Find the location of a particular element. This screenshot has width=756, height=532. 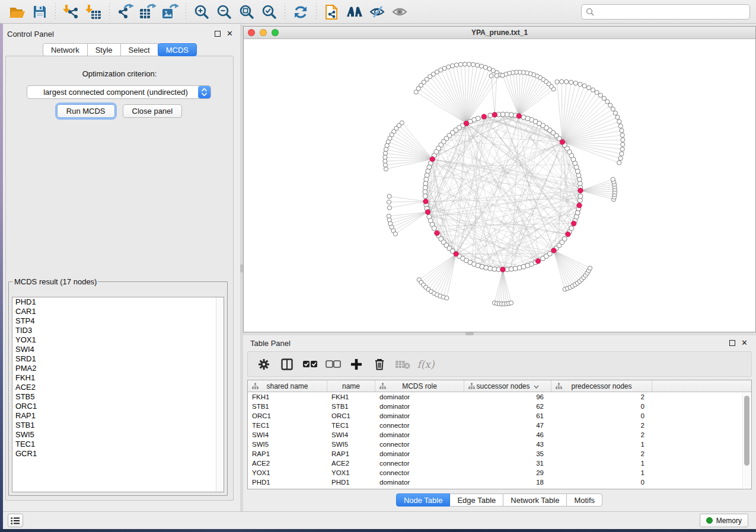

mcds-result-item: SWI5 is located at coordinates (118, 435).